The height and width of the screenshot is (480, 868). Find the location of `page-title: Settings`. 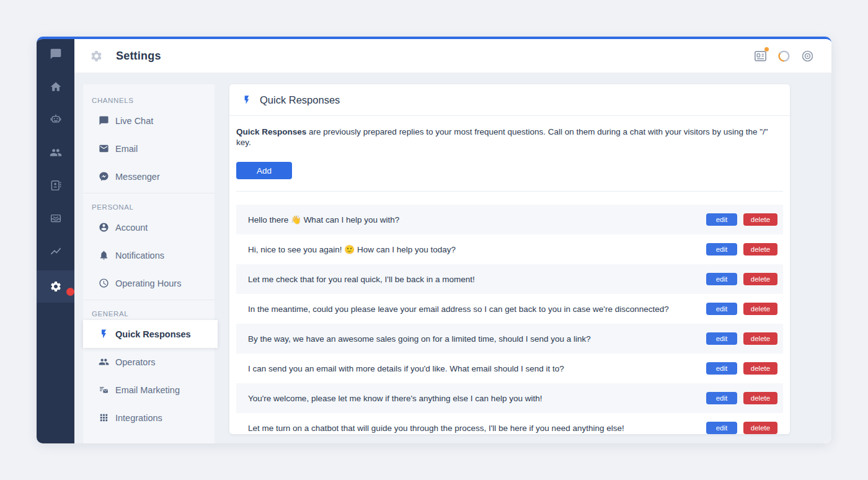

page-title: Settings is located at coordinates (139, 56).